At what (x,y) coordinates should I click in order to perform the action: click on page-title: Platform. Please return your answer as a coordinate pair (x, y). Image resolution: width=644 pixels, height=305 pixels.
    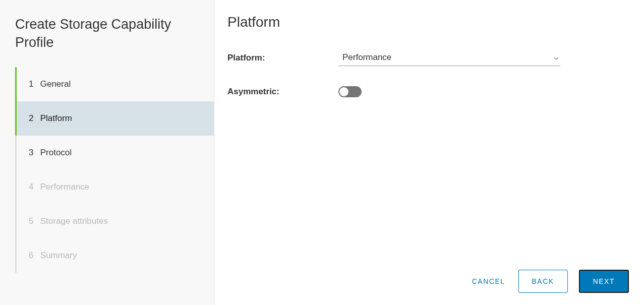
    Looking at the image, I should click on (428, 22).